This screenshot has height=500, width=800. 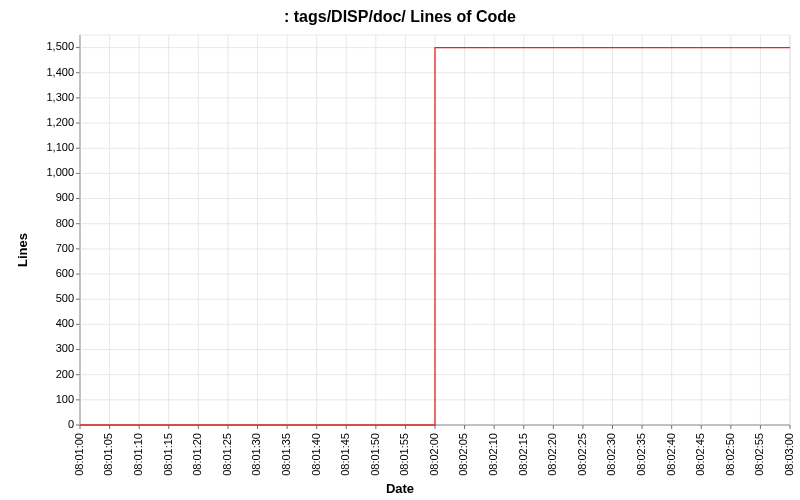 I want to click on x-tick-label: 08:02:25, so click(x=582, y=454).